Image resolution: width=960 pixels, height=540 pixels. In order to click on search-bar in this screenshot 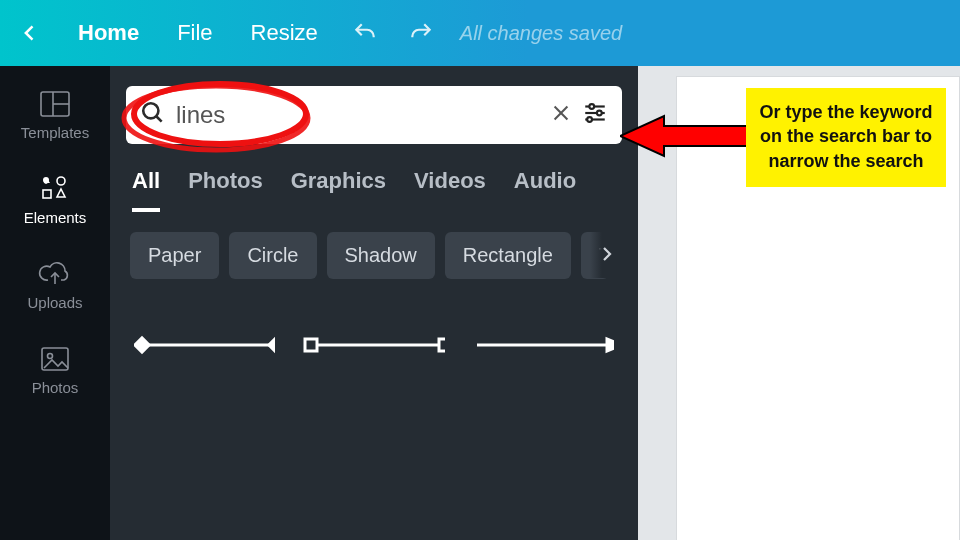, I will do `click(374, 115)`.